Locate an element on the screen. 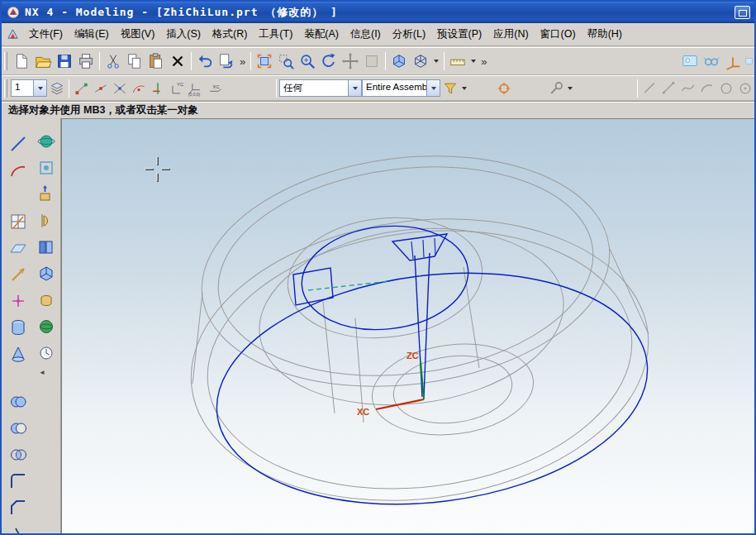 Image resolution: width=756 pixels, height=535 pixels. boss-tool-button is located at coordinates (46, 300).